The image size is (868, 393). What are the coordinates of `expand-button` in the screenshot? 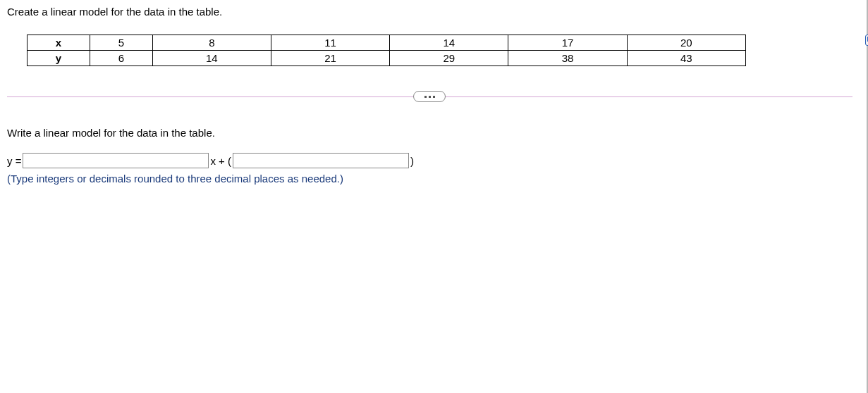 It's located at (429, 96).